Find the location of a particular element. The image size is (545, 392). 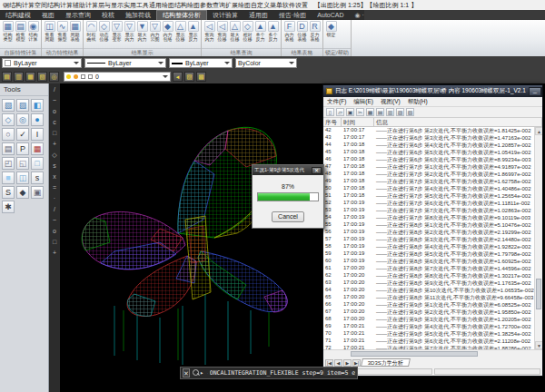

log-window-titlebar: 日志 E:\2019蝴蝶\最新\190603蝴蝶双层\桥 内容 190603蝴蝶… is located at coordinates (432, 91).